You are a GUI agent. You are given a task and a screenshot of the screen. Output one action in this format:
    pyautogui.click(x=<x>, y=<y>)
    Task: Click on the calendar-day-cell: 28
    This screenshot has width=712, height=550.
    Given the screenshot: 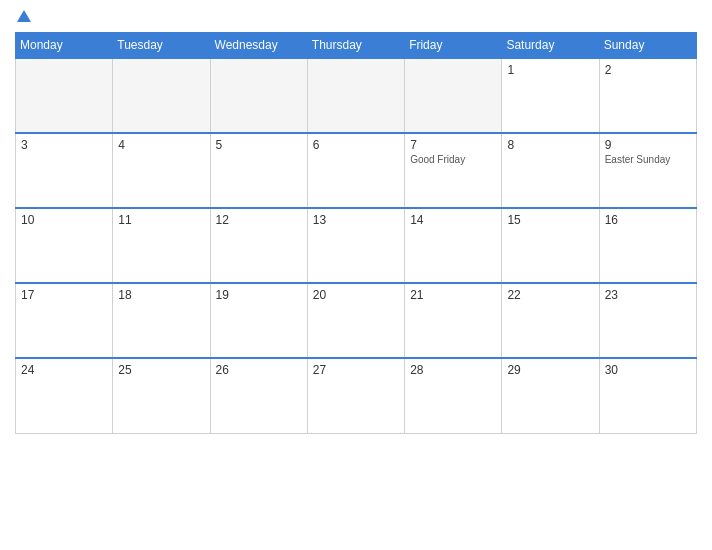 What is the action you would take?
    pyautogui.click(x=454, y=396)
    